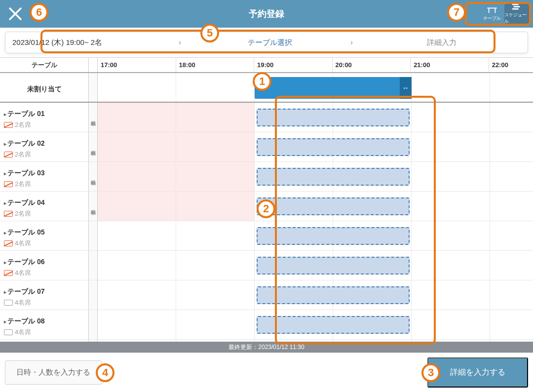 The image size is (533, 392). Describe the element at coordinates (93, 87) in the screenshot. I see `row-aux` at that location.